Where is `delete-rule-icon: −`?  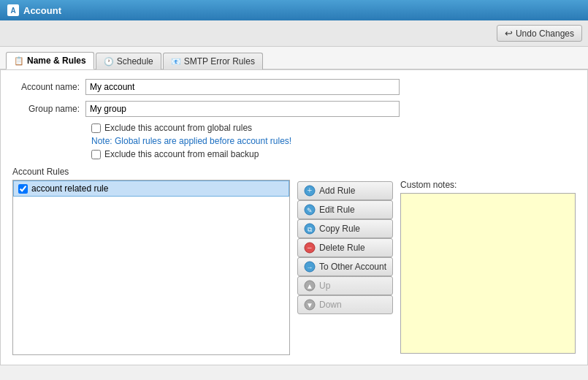 delete-rule-icon: − is located at coordinates (310, 248).